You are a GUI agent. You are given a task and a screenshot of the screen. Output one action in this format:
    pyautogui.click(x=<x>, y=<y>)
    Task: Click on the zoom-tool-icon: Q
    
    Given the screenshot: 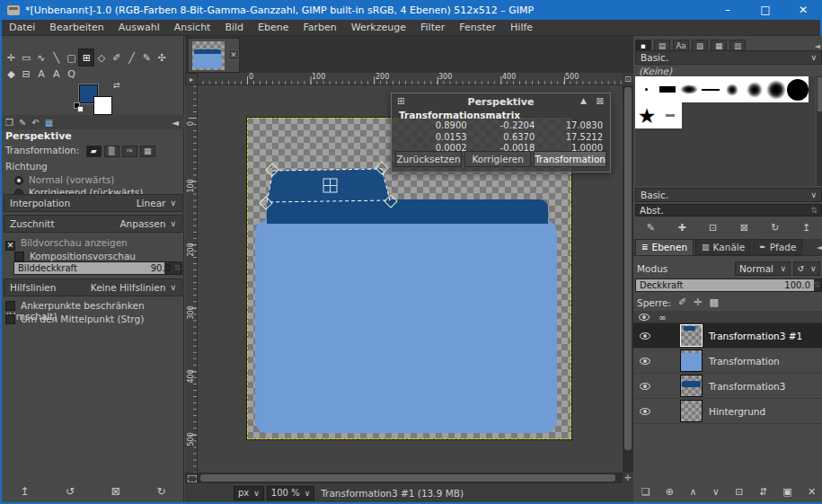 What is the action you would take?
    pyautogui.click(x=72, y=74)
    